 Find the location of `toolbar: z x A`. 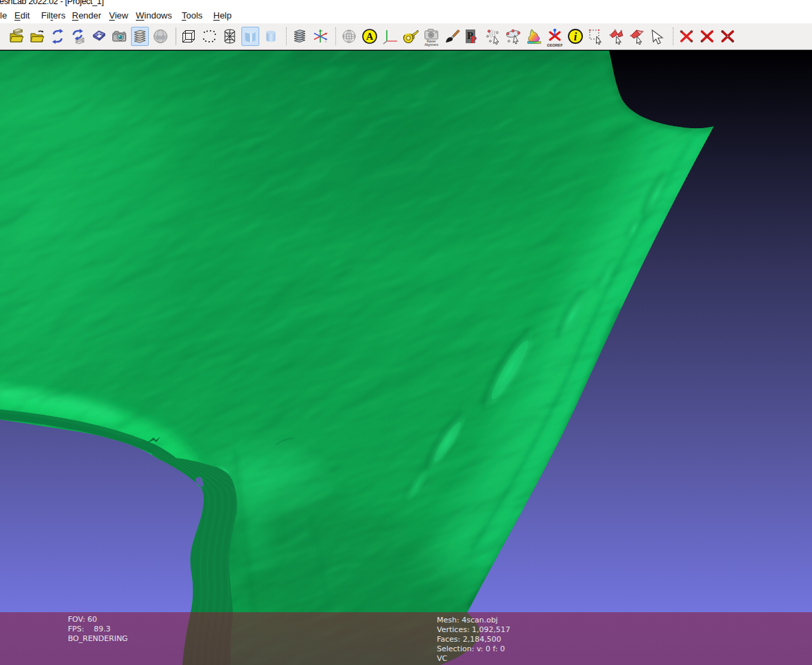

toolbar: z x A is located at coordinates (406, 37).